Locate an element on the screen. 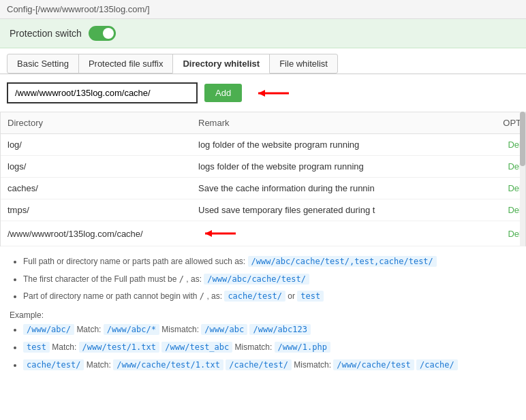  table-row: tmps/Used save temporary files generated… is located at coordinates (263, 210).